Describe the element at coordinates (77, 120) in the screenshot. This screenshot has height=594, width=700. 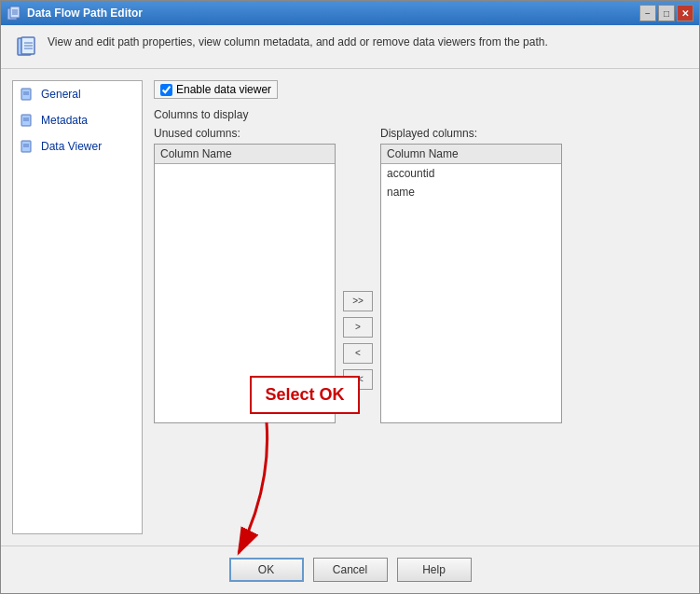
I see `nav-item-metadata: Metadata` at that location.